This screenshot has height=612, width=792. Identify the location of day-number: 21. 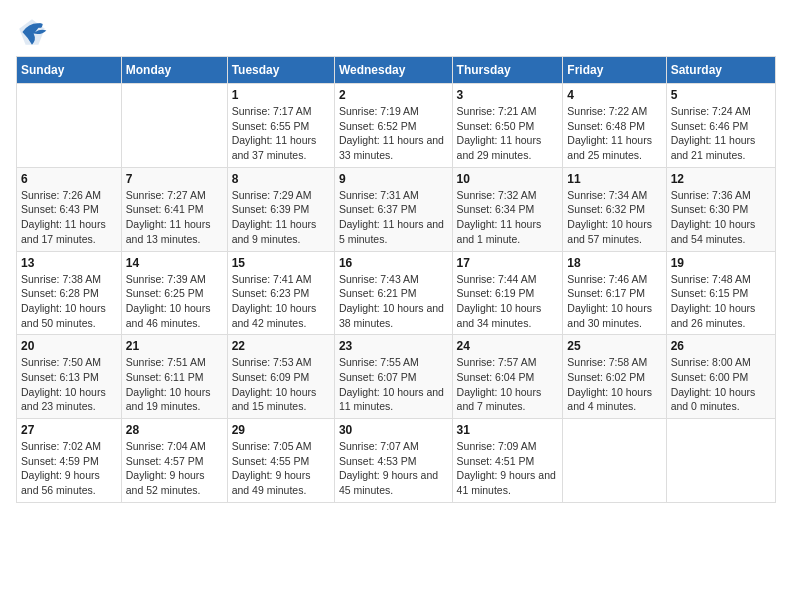
(174, 346).